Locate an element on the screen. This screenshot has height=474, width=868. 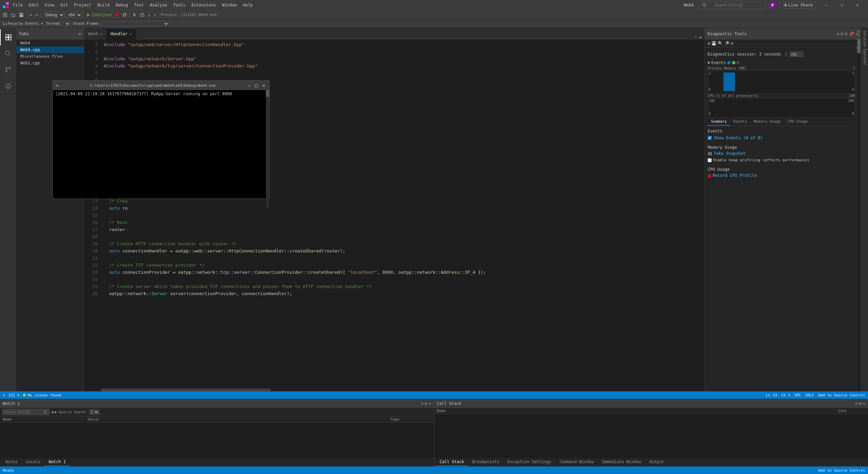
stop-btn is located at coordinates (117, 15).